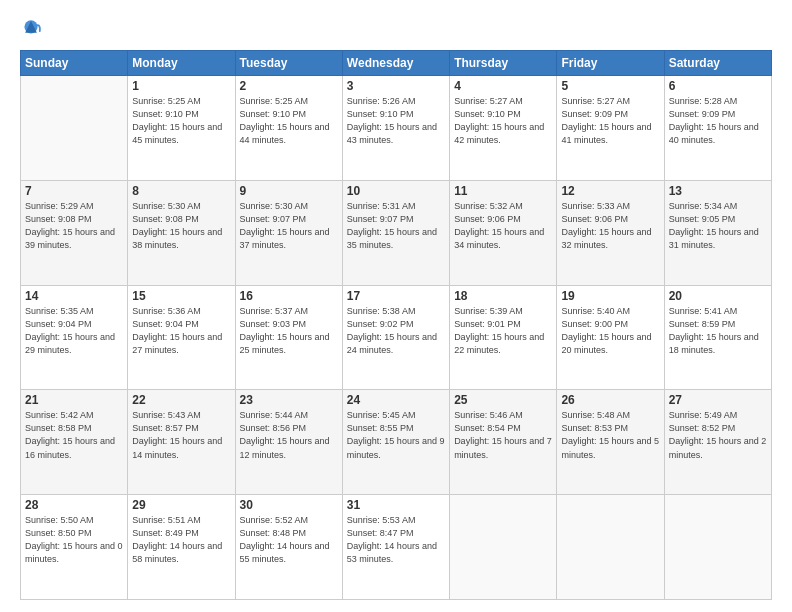  Describe the element at coordinates (31, 29) in the screenshot. I see `logo-icon` at that location.